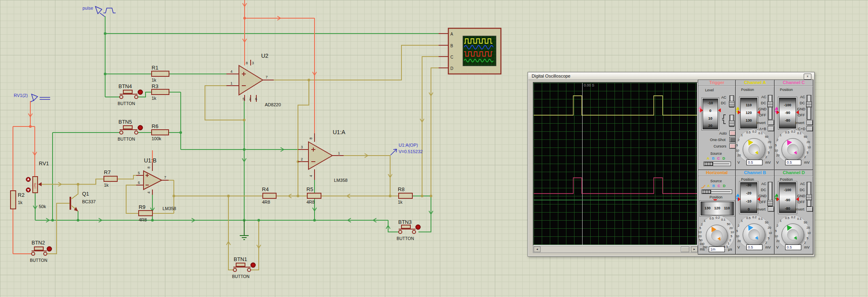 The image size is (868, 297). I want to click on horizontal-source-slider, so click(717, 192).